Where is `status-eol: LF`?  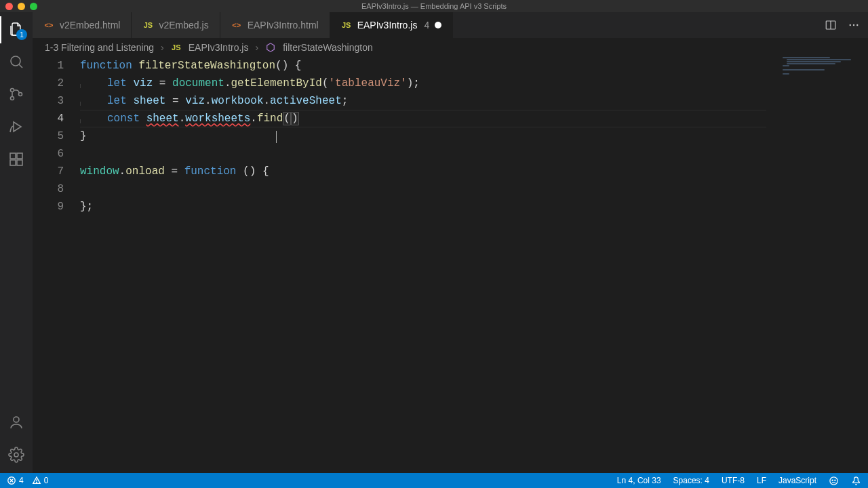 status-eol: LF is located at coordinates (762, 481).